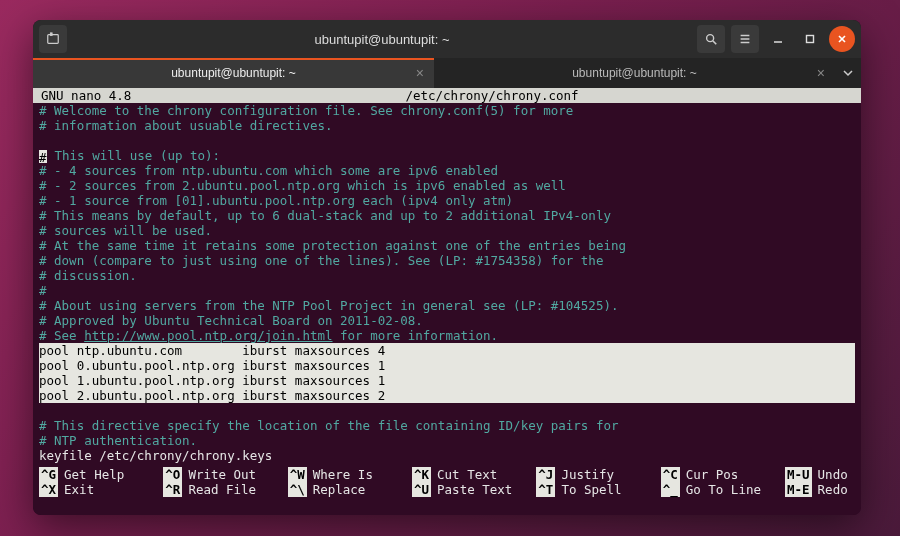 This screenshot has height=536, width=900. What do you see at coordinates (810, 39) in the screenshot?
I see `maximize-button` at bounding box center [810, 39].